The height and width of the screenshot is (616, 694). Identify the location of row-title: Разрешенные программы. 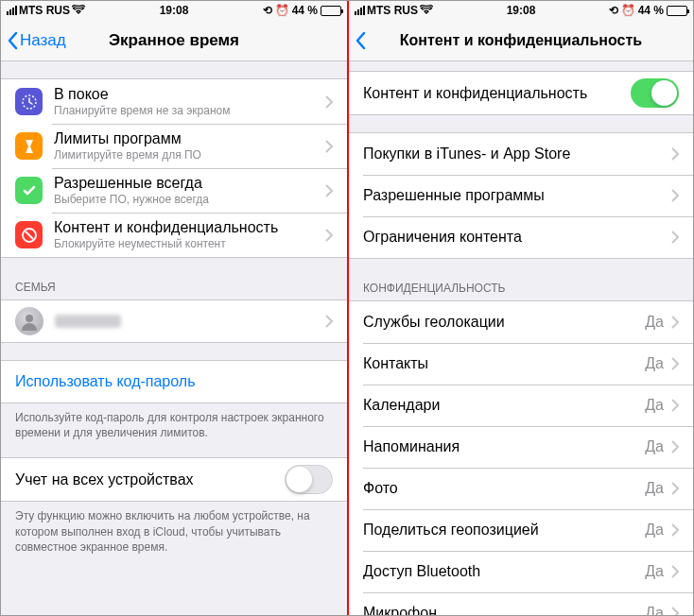
(517, 196).